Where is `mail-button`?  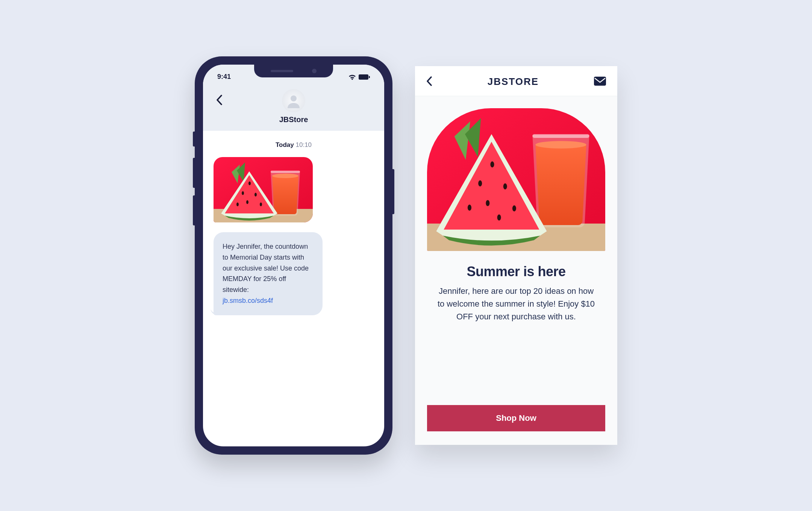 mail-button is located at coordinates (600, 82).